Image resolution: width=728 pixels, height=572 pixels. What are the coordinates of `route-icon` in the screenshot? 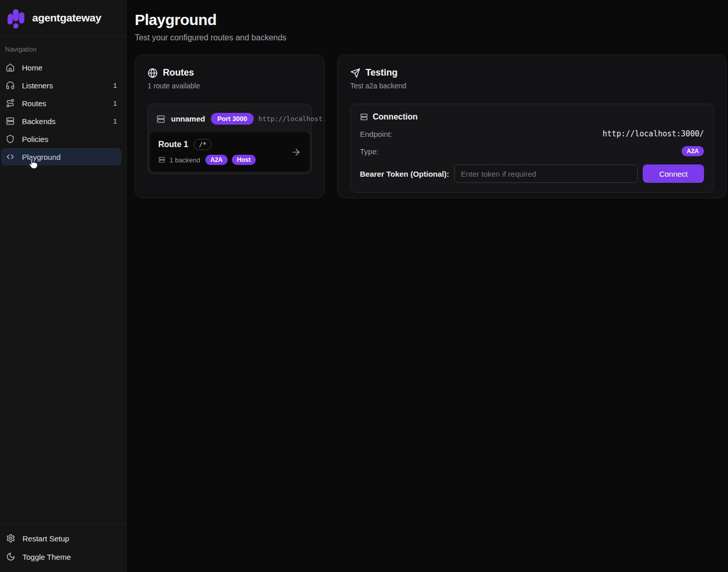 It's located at (10, 103).